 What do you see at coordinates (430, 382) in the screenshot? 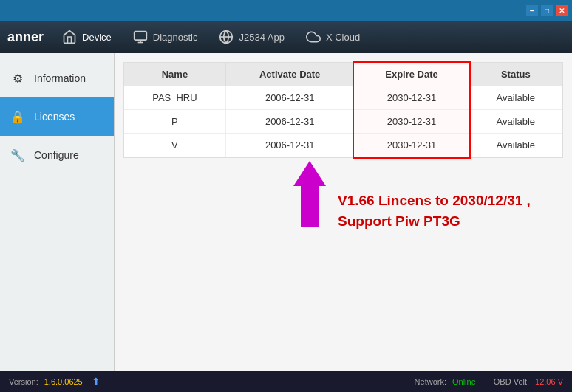
I see `network-label: Network:` at bounding box center [430, 382].